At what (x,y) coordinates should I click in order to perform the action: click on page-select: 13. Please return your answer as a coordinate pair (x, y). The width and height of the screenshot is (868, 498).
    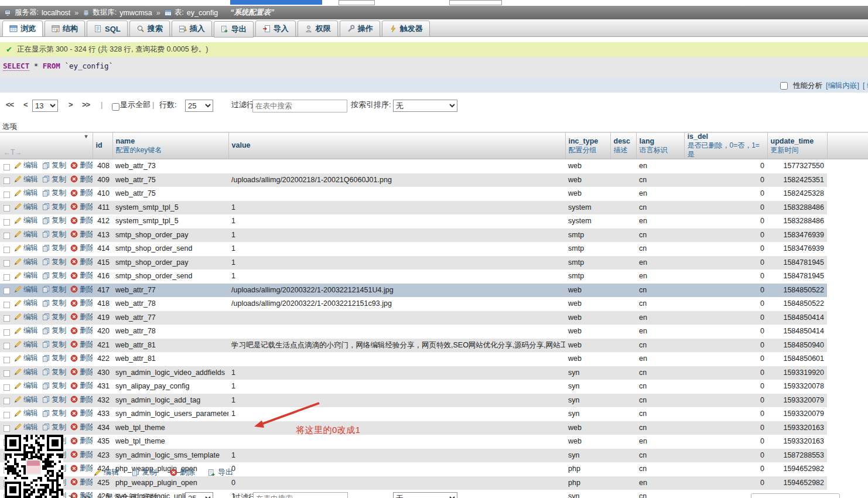
    Looking at the image, I should click on (45, 105).